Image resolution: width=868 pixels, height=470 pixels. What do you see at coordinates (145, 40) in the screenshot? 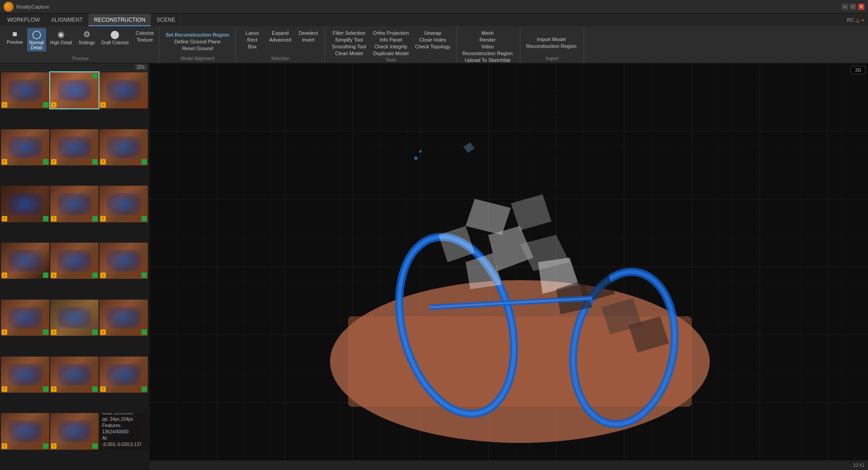
I see `ribbon-texture-button: Texture` at bounding box center [145, 40].